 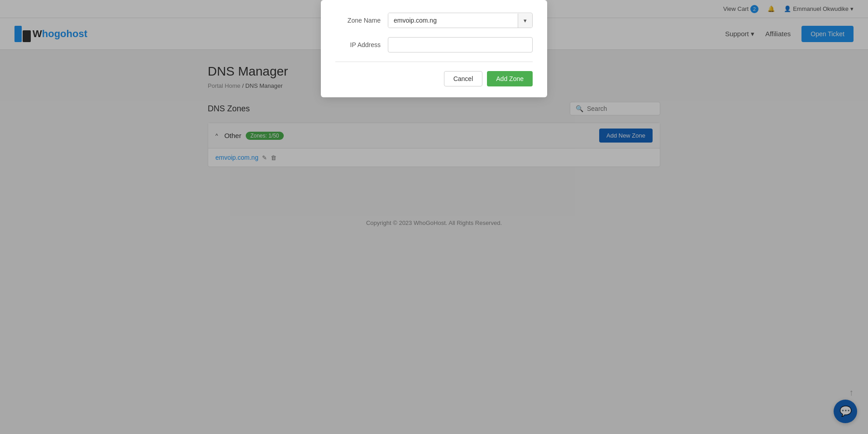 I want to click on zone-name-field: Zone Name ▾, so click(x=434, y=20).